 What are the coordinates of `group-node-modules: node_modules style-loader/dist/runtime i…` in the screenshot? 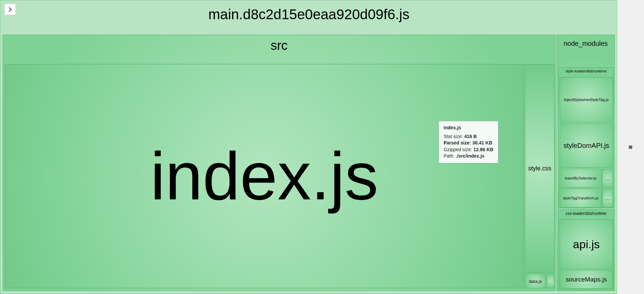 It's located at (586, 163).